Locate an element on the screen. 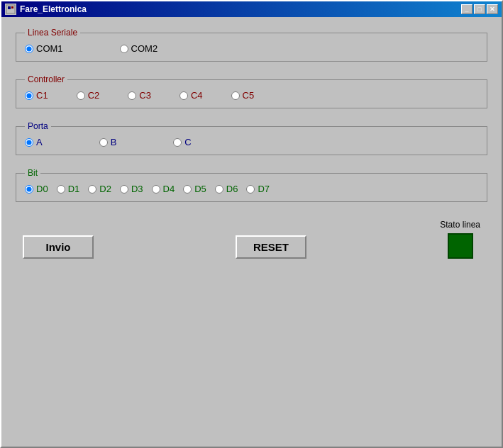  d4-option: D4 is located at coordinates (163, 189).